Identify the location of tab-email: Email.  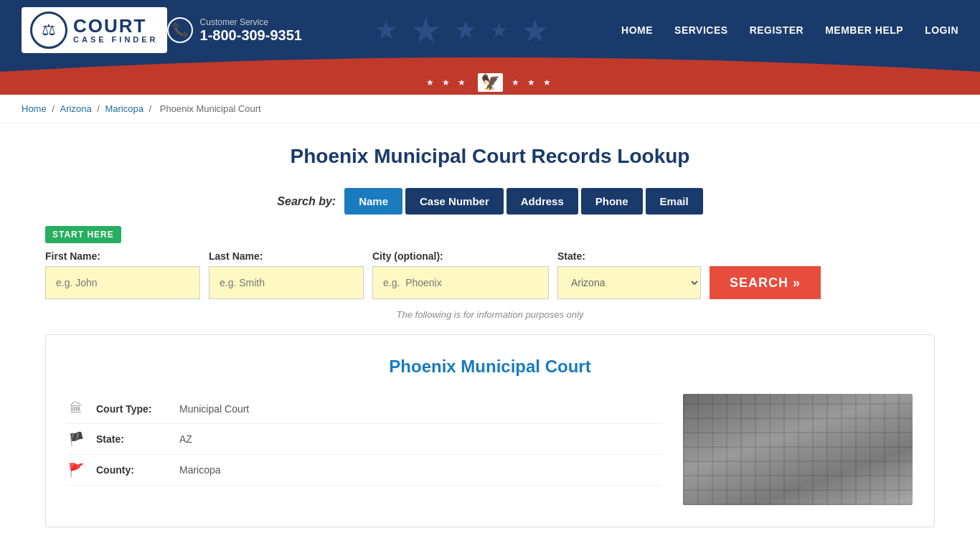
(674, 201).